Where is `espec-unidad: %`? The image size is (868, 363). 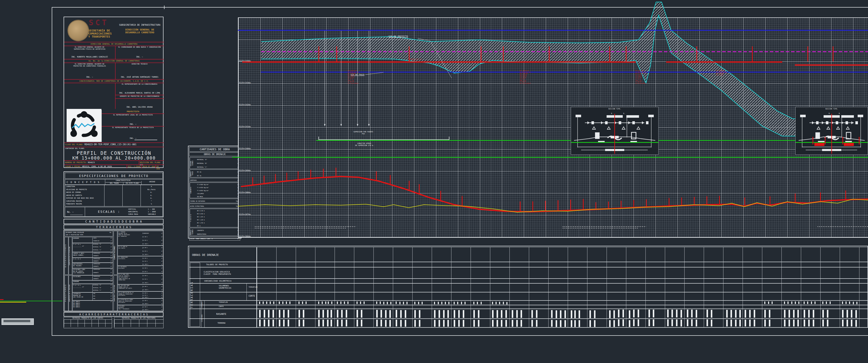
espec-unidad: % is located at coordinates (152, 204).